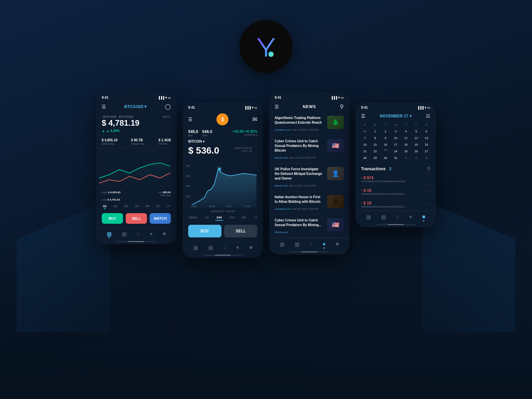 This screenshot has height=399, width=532. I want to click on nav-globe-icon-1: ●, so click(151, 234).